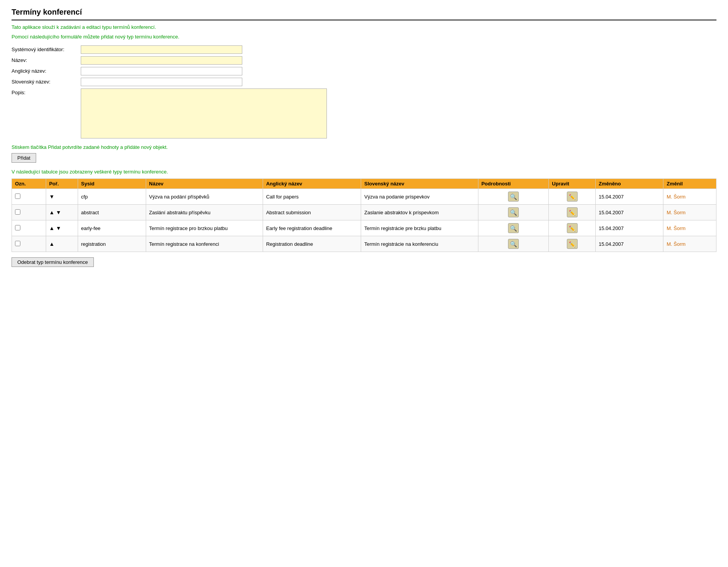  Describe the element at coordinates (162, 71) in the screenshot. I see `input-anglicky` at that location.